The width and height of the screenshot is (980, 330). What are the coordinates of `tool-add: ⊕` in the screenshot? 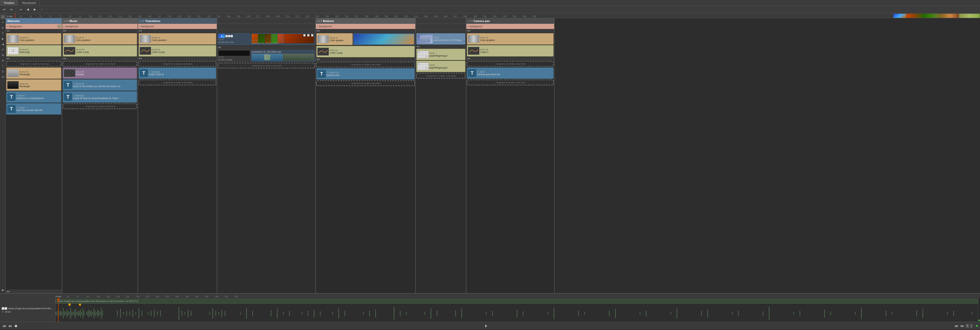 It's located at (3, 28).